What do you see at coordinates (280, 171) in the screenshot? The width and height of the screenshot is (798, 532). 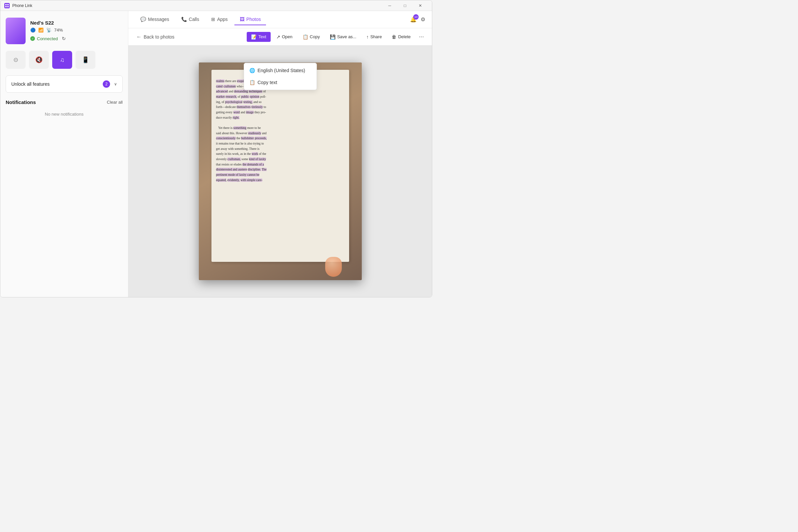 I see `photo-background: [ 23 ] realms there are exquisitely soph…` at bounding box center [280, 171].